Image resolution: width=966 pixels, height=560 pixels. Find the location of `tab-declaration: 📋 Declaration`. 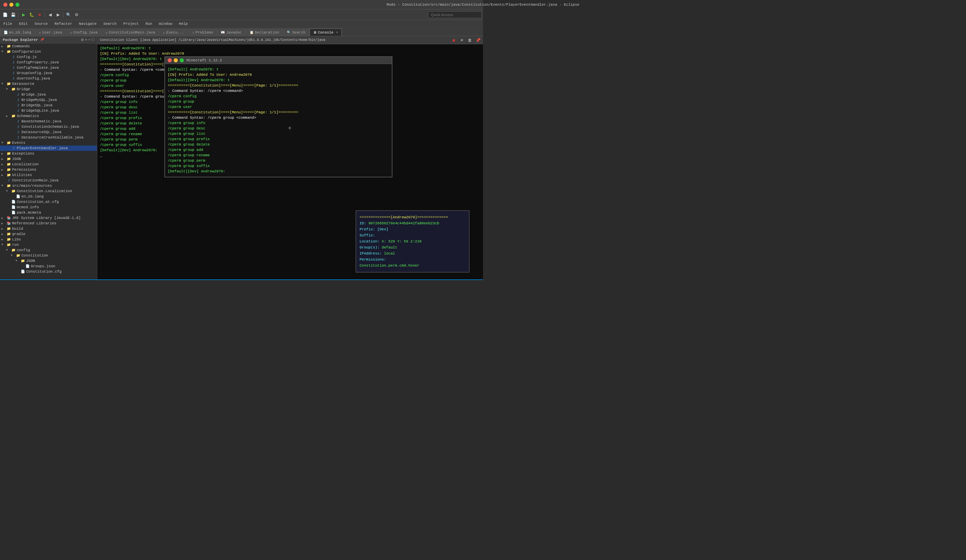

tab-declaration: 📋 Declaration is located at coordinates (264, 32).